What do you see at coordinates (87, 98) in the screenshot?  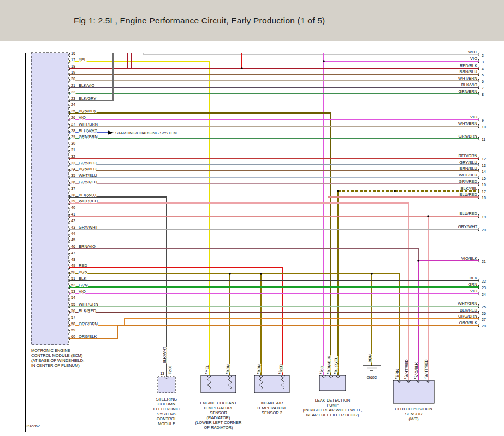 I see `ecm-pin-wire-label: BLK/GRY` at bounding box center [87, 98].